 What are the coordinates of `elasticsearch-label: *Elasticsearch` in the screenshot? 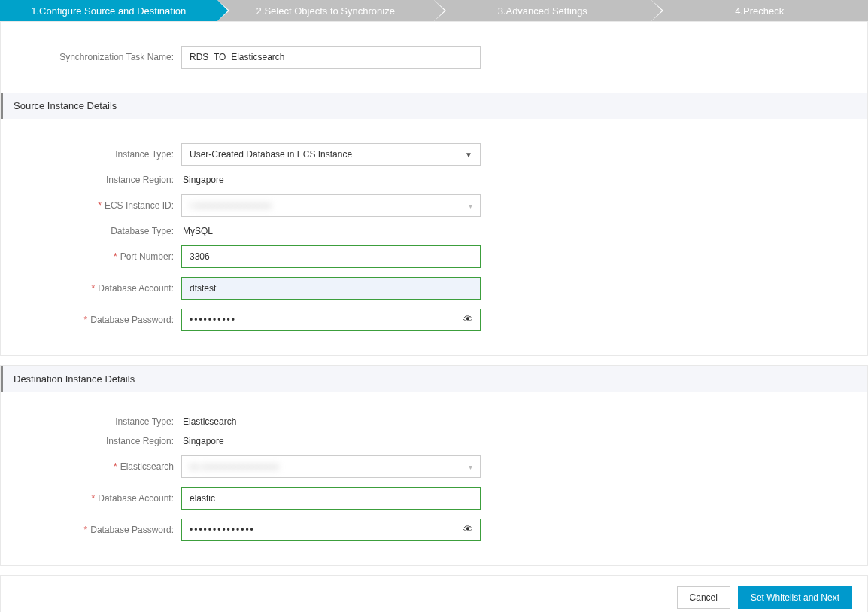 It's located at (91, 467).